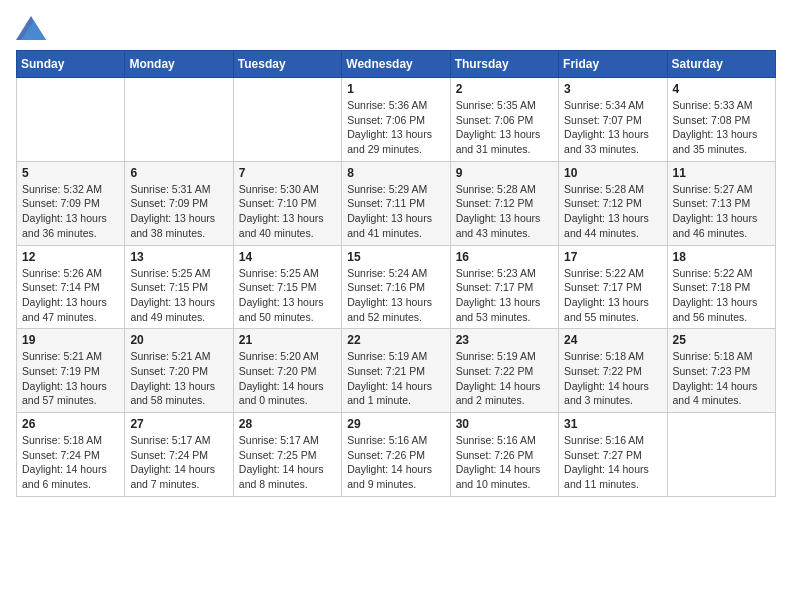  What do you see at coordinates (71, 455) in the screenshot?
I see `calendar-cell: 26Sunrise: 5:18 AM Sunset: 7:24 PM Dayli…` at bounding box center [71, 455].